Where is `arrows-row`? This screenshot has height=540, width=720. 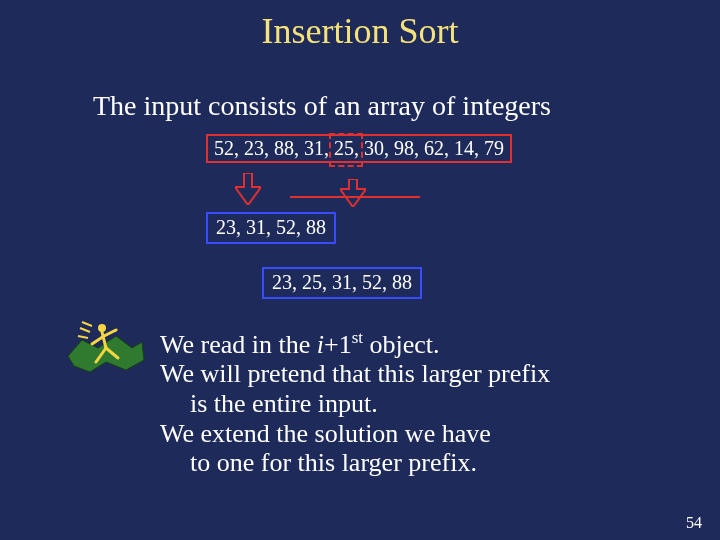 arrows-row is located at coordinates (350, 193).